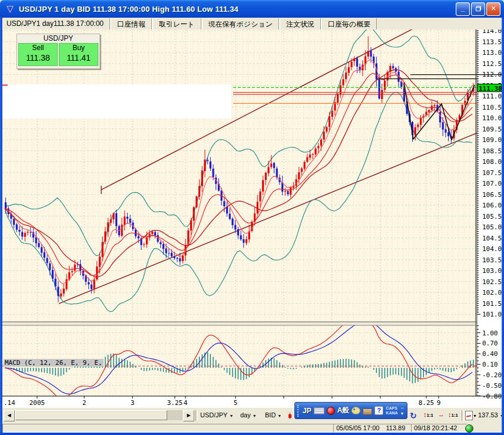 The image size is (504, 435). What do you see at coordinates (492, 304) in the screenshot?
I see `svg-text: 101.50` at bounding box center [492, 304].